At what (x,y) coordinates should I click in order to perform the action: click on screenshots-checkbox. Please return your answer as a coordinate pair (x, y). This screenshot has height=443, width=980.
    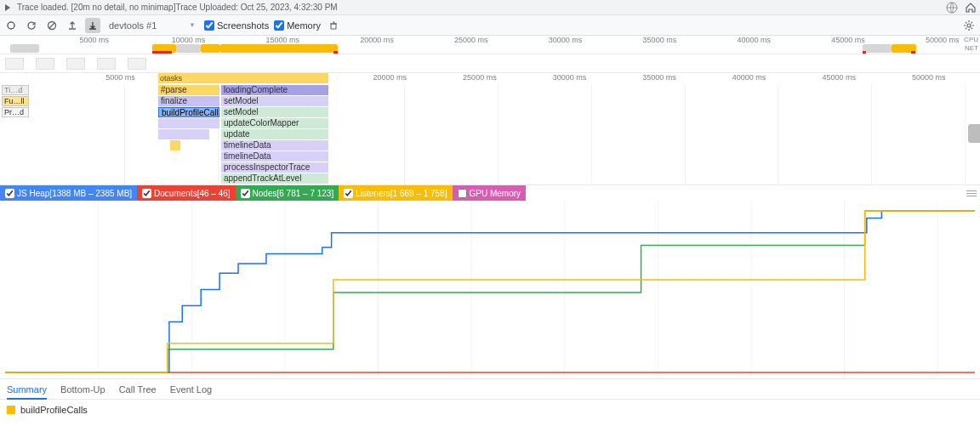
    Looking at the image, I should click on (209, 26).